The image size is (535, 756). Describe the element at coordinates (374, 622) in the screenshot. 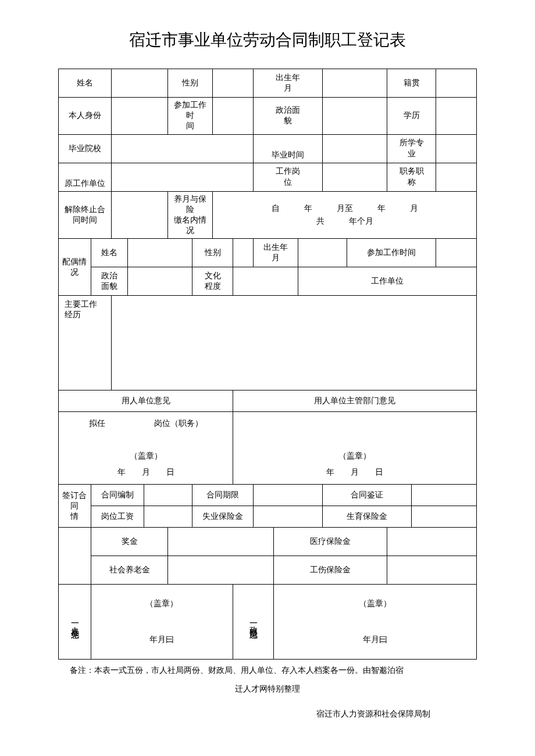

I see `field-fin-opinion: （盖章） 年月曰` at that location.